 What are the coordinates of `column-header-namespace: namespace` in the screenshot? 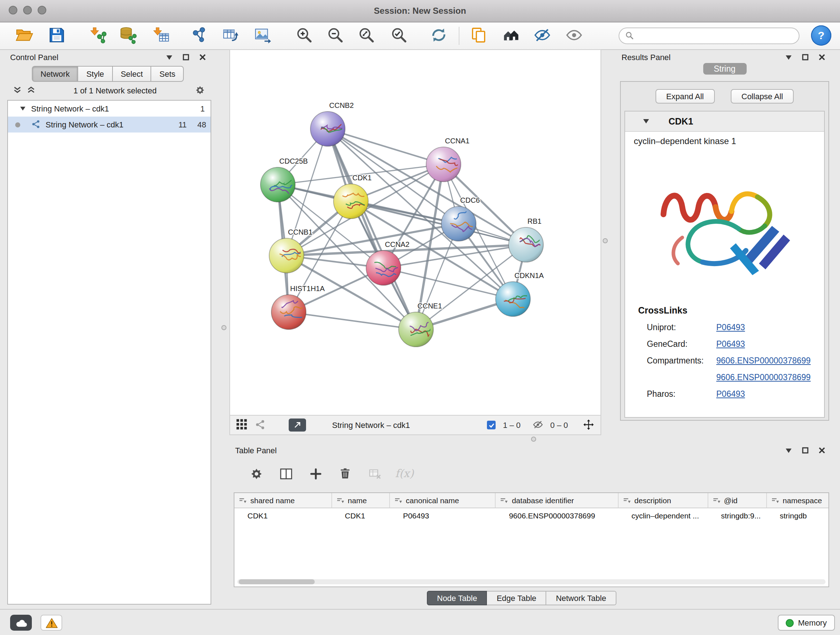 It's located at (798, 500).